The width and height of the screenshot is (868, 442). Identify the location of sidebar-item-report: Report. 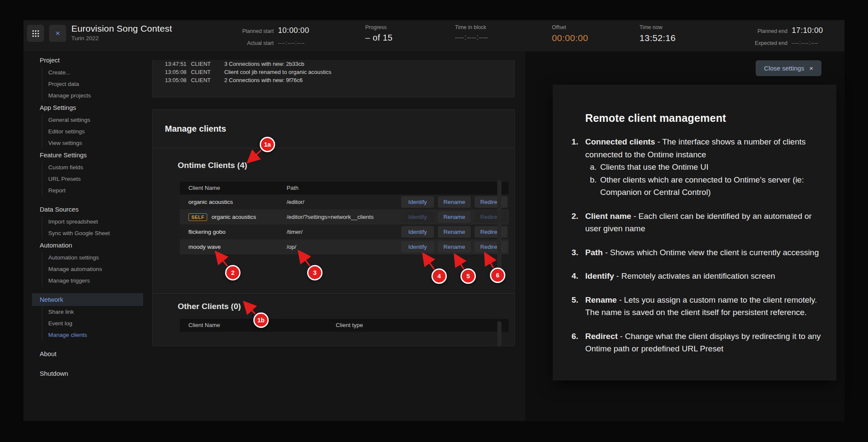
(93, 191).